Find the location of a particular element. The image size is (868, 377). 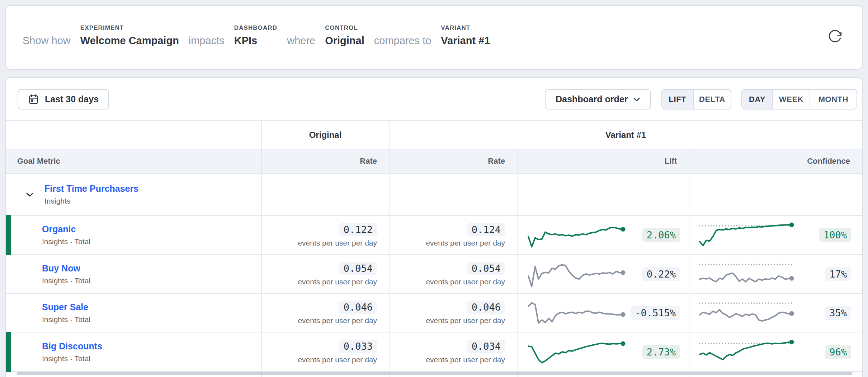

lift-value: 0.22% is located at coordinates (661, 274).